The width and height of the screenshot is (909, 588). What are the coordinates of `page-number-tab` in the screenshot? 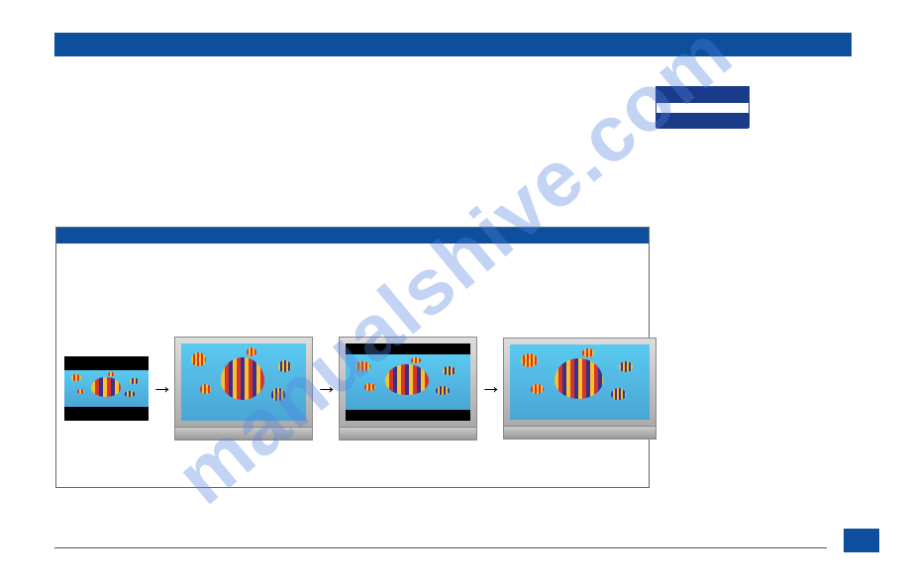 It's located at (861, 540).